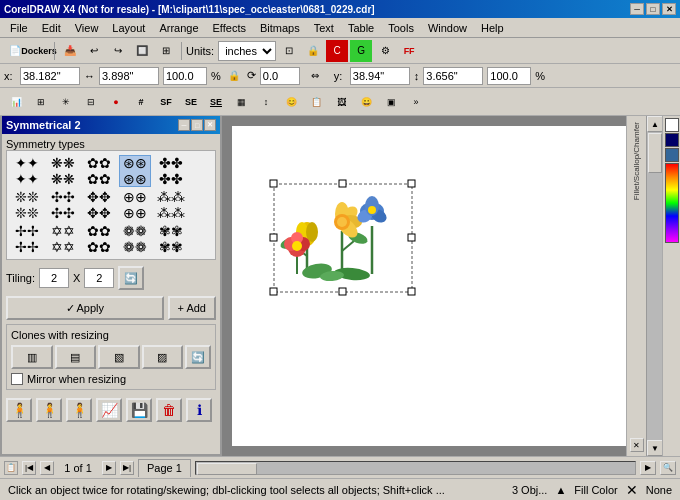 This screenshot has width=680, height=500. I want to click on first-page-btn: |◀, so click(29, 468).